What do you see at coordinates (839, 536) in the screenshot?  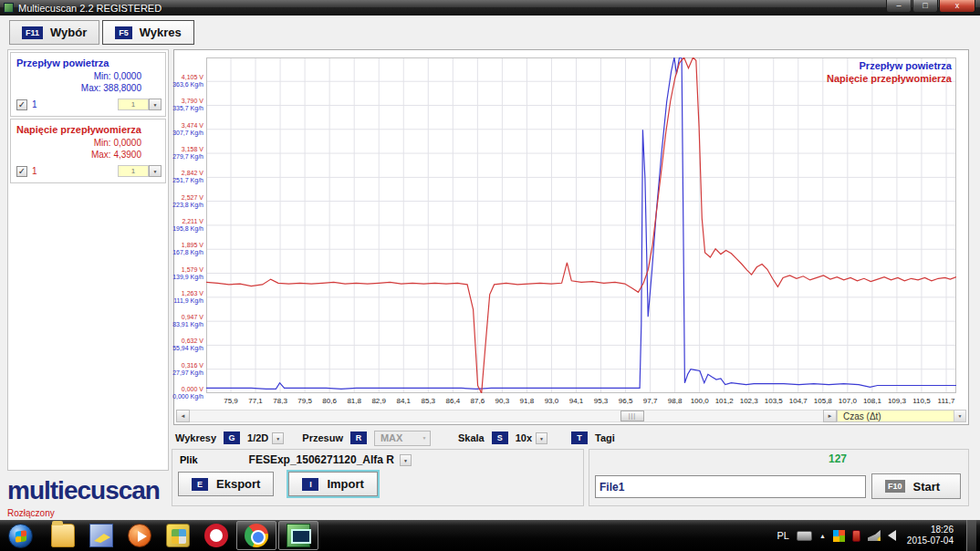 I see `windows-update-icon` at bounding box center [839, 536].